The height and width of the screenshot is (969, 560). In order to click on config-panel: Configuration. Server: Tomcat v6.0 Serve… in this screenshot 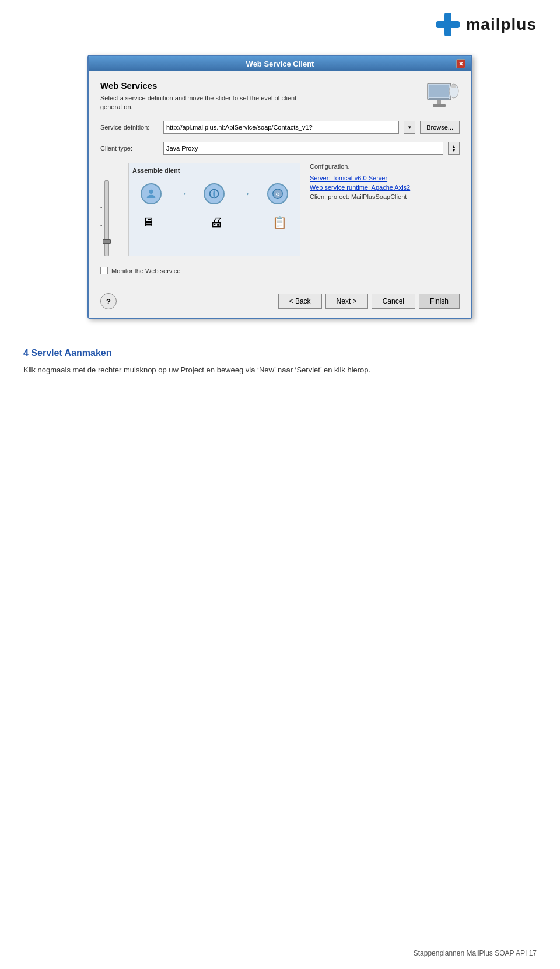, I will do `click(380, 210)`.